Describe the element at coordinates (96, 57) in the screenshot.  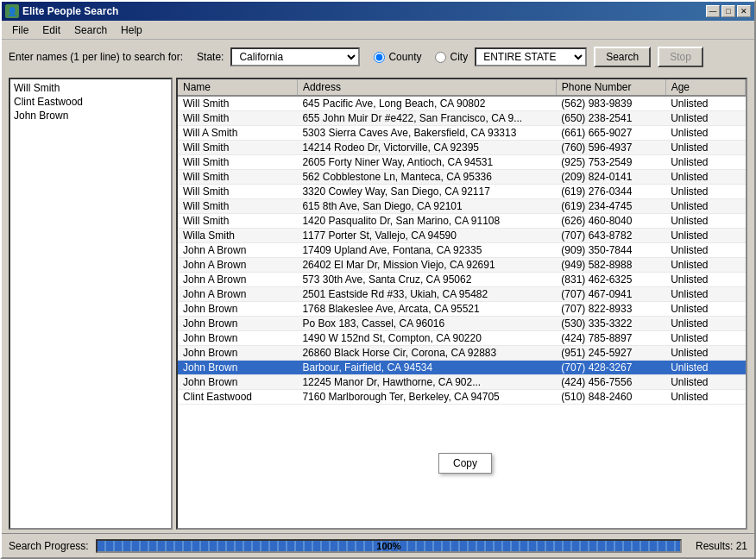
I see `enter-names-label: Enter names (1 per line) to search for:` at that location.